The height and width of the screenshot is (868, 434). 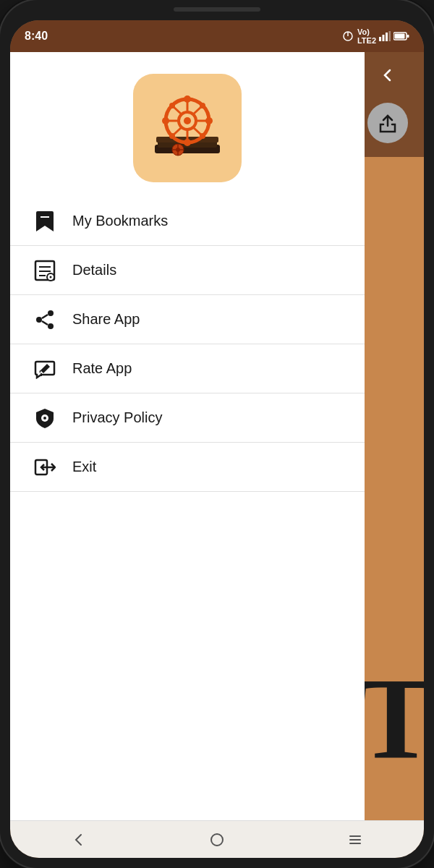 What do you see at coordinates (187, 467) in the screenshot?
I see `menu-item-exit: Exit` at bounding box center [187, 467].